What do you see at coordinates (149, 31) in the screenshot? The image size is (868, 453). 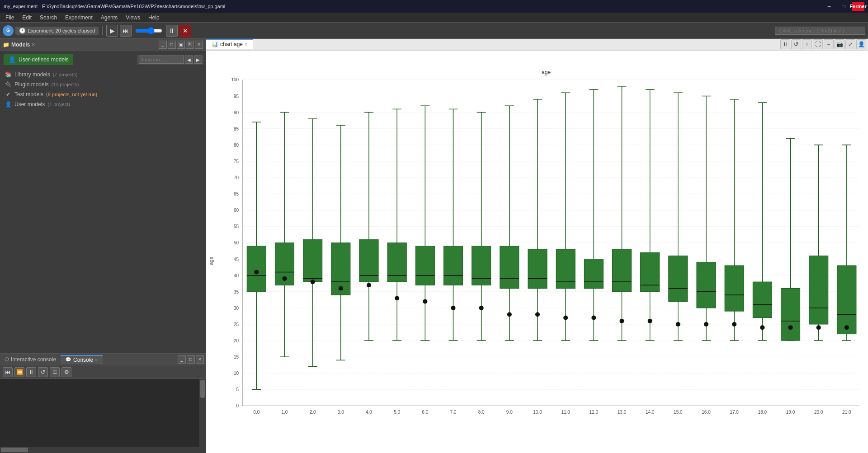 I see `speed-slider` at bounding box center [149, 31].